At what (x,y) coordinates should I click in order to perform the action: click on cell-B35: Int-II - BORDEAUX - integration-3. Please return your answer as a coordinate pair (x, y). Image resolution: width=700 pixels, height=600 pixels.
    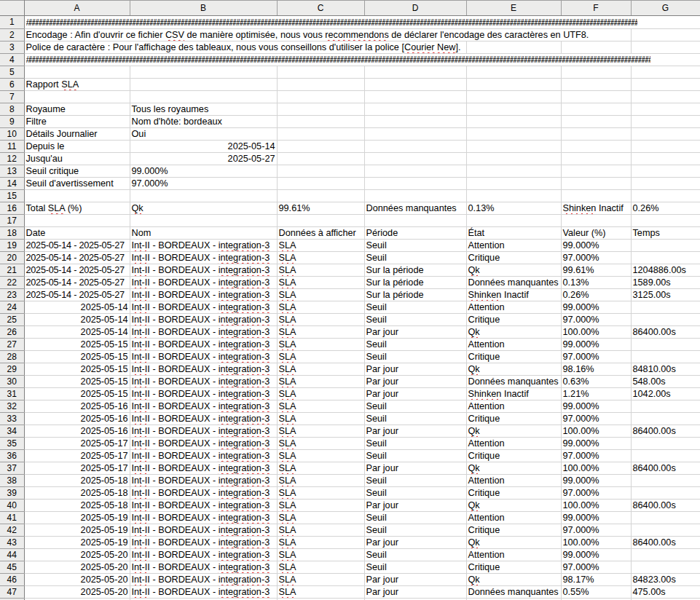
    Looking at the image, I should click on (203, 444).